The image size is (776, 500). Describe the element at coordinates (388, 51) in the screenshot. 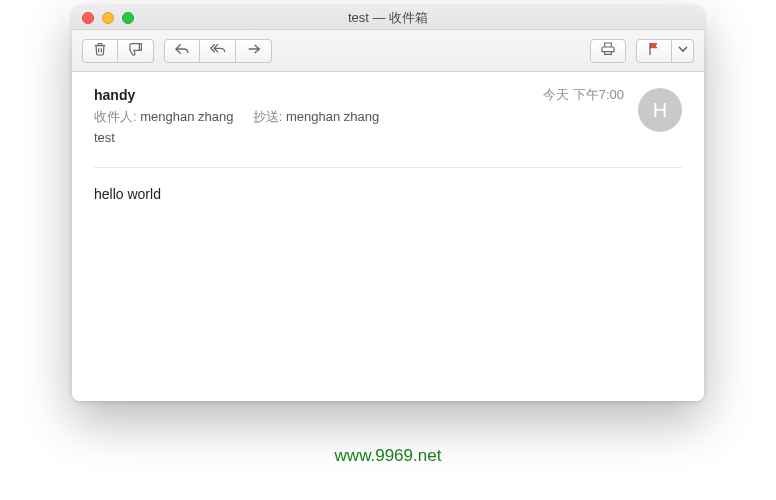

I see `toolbar` at that location.